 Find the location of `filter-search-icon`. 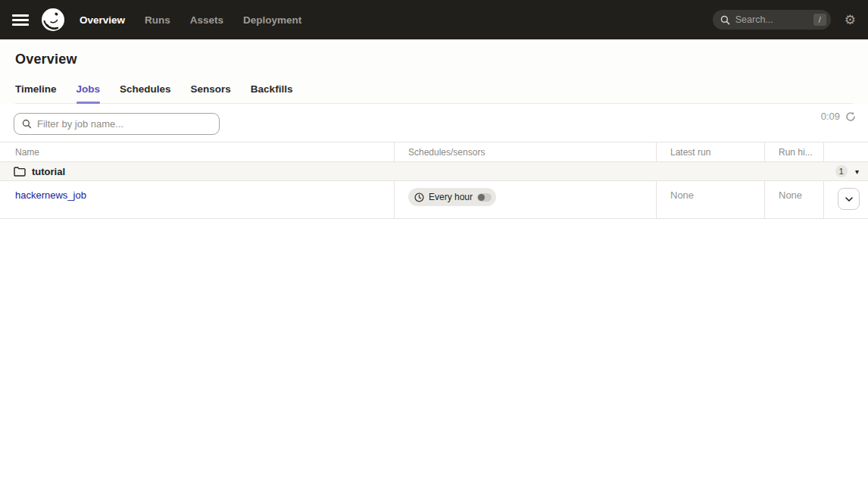

filter-search-icon is located at coordinates (27, 124).